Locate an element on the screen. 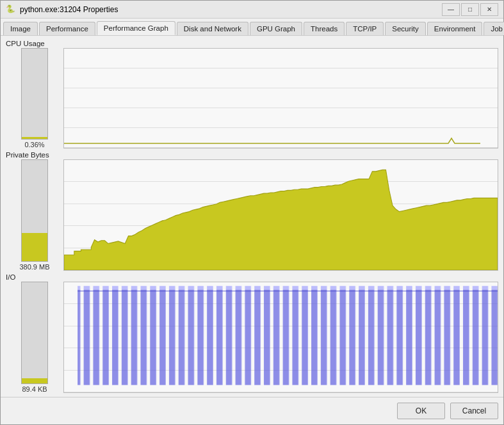  private-bytes-label: Private Bytes is located at coordinates (252, 155).